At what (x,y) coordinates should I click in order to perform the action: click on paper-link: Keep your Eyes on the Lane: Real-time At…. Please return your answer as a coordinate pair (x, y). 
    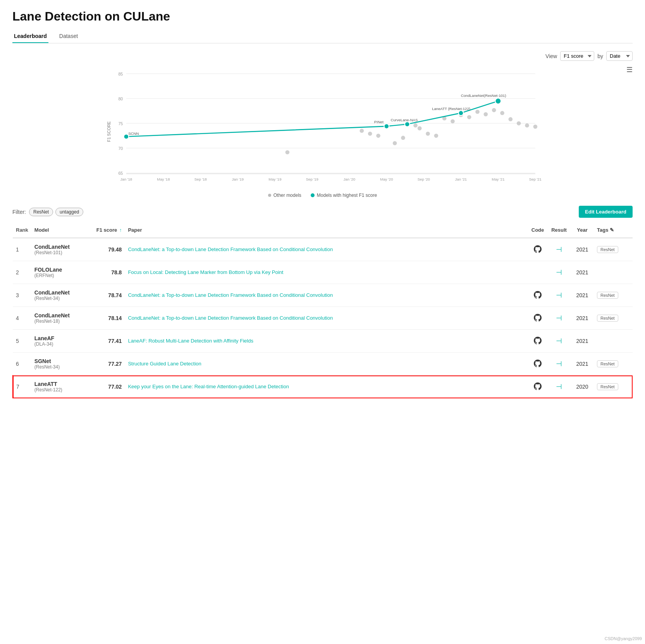
    Looking at the image, I should click on (208, 387).